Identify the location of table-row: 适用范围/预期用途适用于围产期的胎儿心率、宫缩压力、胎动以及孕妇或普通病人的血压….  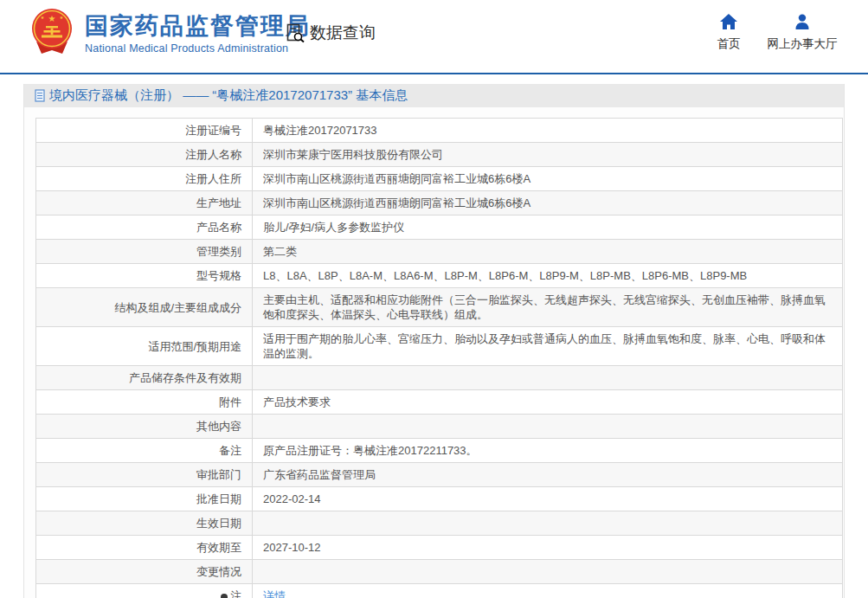
(440, 346).